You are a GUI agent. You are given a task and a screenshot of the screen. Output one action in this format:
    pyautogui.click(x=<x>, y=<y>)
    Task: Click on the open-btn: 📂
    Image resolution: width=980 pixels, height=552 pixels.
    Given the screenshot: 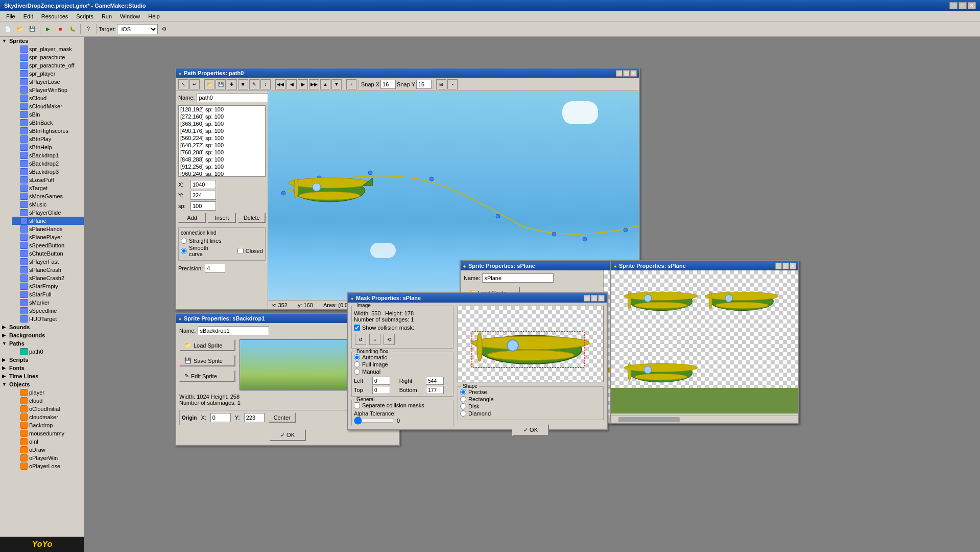 What is the action you would take?
    pyautogui.click(x=20, y=29)
    